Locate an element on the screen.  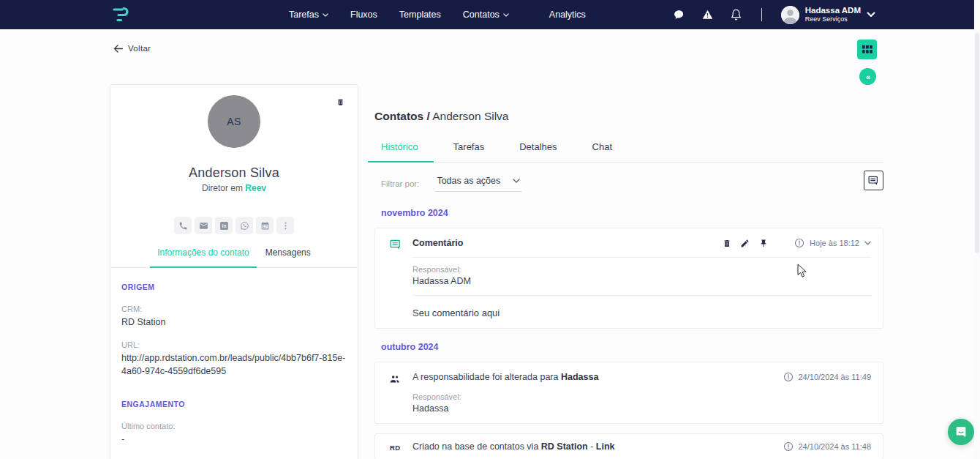
field-label: CRM: is located at coordinates (235, 309).